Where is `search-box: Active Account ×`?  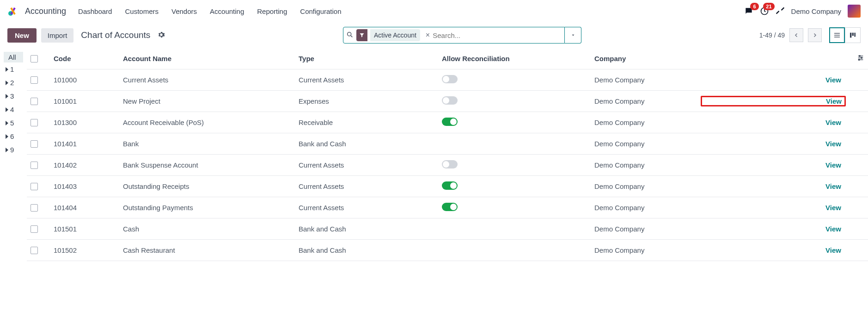
search-box: Active Account × is located at coordinates (454, 35).